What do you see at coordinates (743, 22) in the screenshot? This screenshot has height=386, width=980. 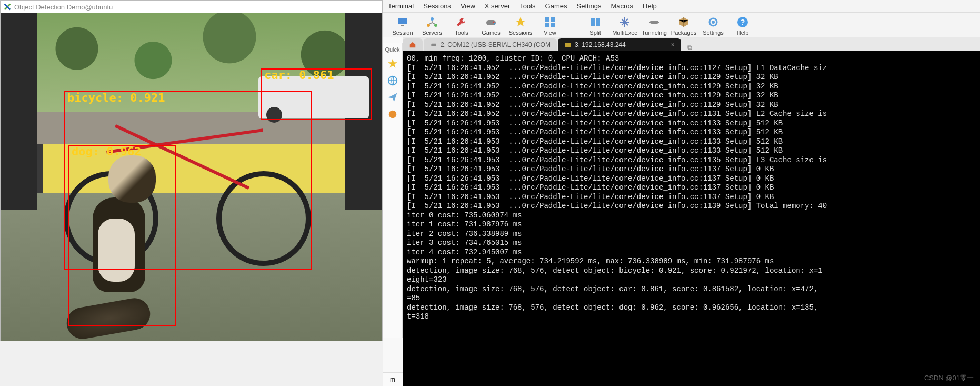 I see `help-icon: ?` at bounding box center [743, 22].